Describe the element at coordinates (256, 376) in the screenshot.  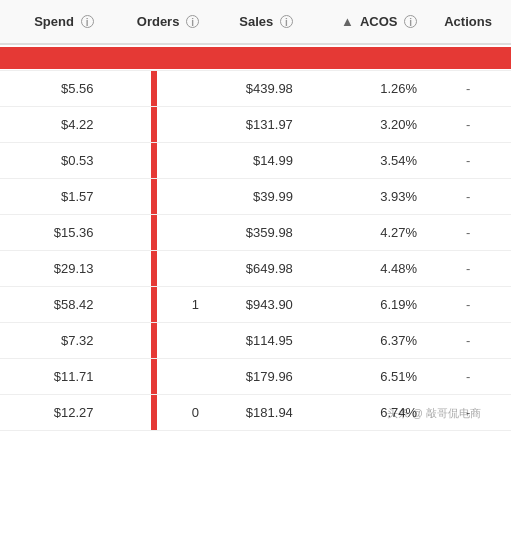
I see `table-row: $11.71 $179.966.51%-` at that location.